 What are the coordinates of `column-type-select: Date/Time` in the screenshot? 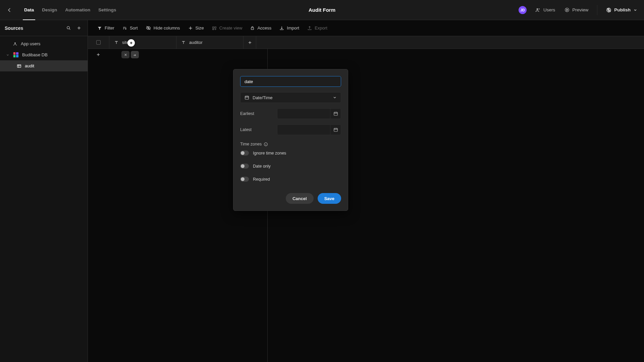 It's located at (290, 98).